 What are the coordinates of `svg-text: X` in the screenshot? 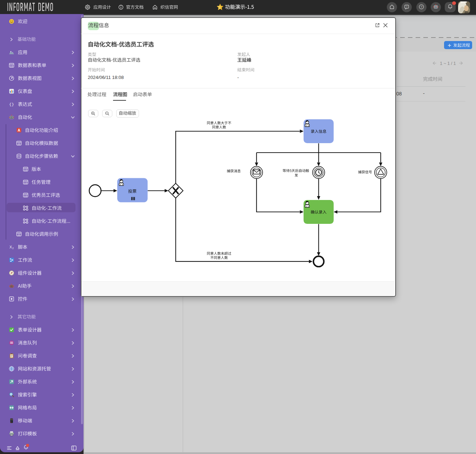 It's located at (11, 247).